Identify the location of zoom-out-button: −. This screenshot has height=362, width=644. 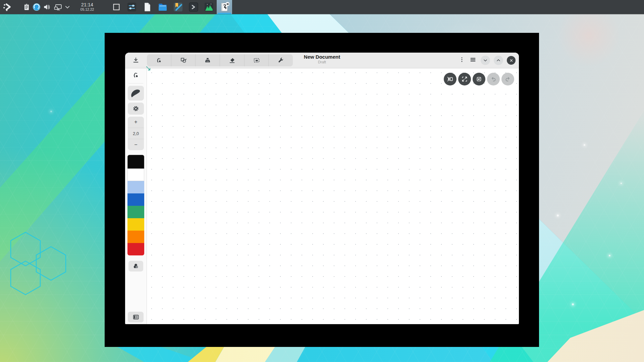
(136, 145).